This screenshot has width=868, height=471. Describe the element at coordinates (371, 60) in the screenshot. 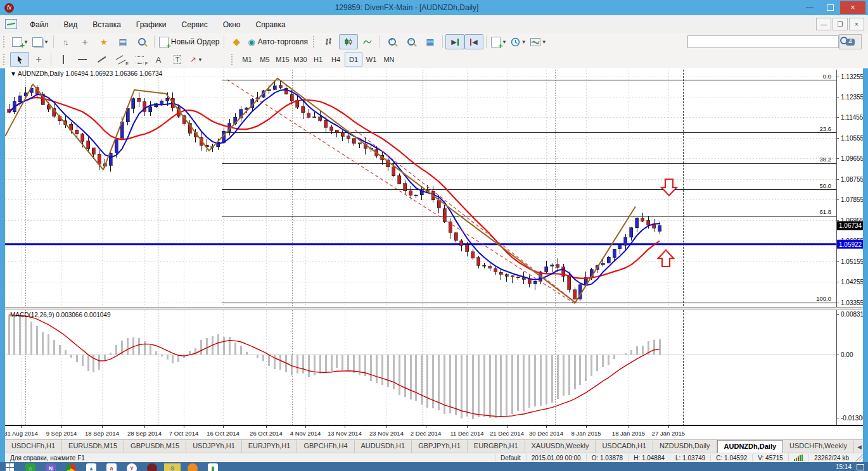

I see `timeframe-W1: W1` at that location.